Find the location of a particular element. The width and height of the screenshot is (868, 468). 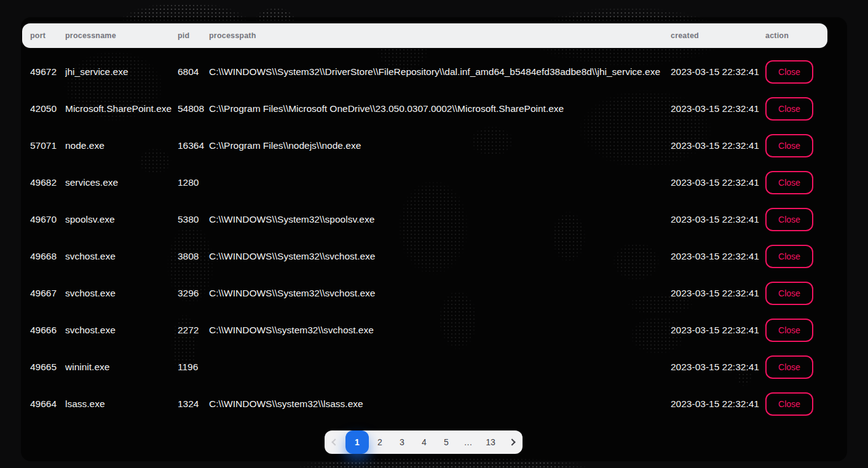

chevron-right-icon is located at coordinates (511, 442).